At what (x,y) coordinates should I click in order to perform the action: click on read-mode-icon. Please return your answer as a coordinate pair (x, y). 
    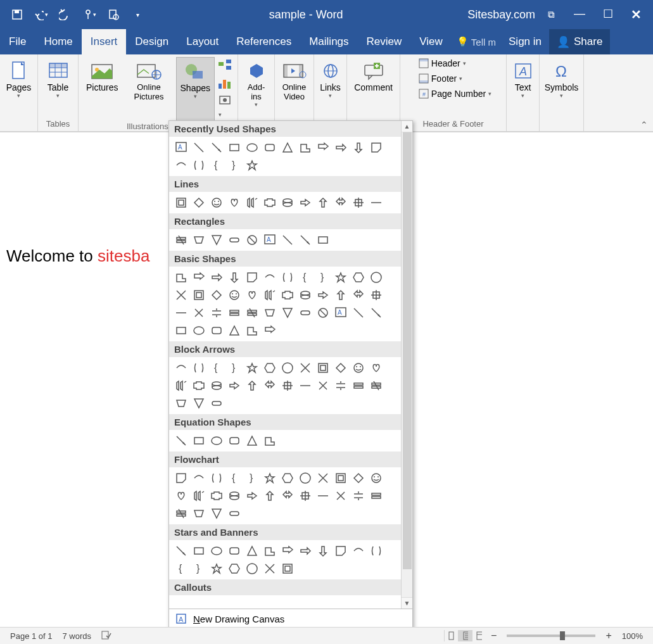
    Looking at the image, I should click on (451, 636).